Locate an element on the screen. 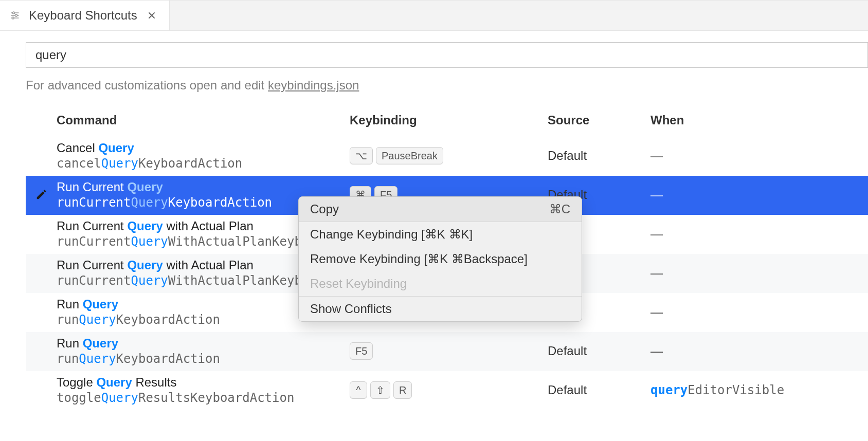  context-change-label: Change Keybinding [⌘K ⌘K] is located at coordinates (391, 234).